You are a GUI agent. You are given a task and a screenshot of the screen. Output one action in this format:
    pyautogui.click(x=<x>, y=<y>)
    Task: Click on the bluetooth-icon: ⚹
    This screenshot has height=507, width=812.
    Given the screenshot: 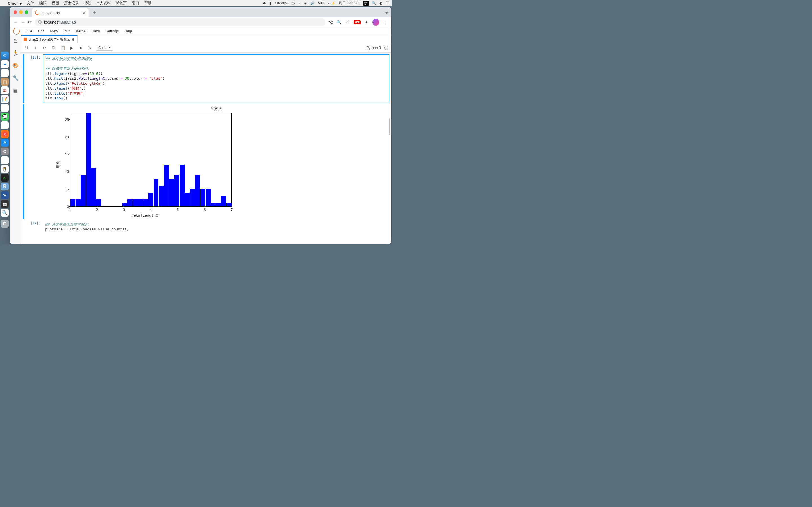 What is the action you would take?
    pyautogui.click(x=299, y=3)
    